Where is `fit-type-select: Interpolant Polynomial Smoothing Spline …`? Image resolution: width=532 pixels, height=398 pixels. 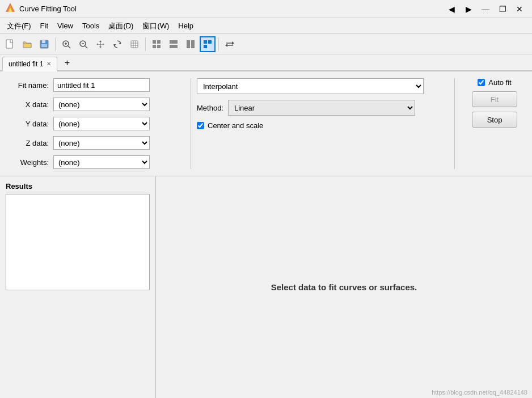 fit-type-select: Interpolant Polynomial Smoothing Spline … is located at coordinates (310, 86).